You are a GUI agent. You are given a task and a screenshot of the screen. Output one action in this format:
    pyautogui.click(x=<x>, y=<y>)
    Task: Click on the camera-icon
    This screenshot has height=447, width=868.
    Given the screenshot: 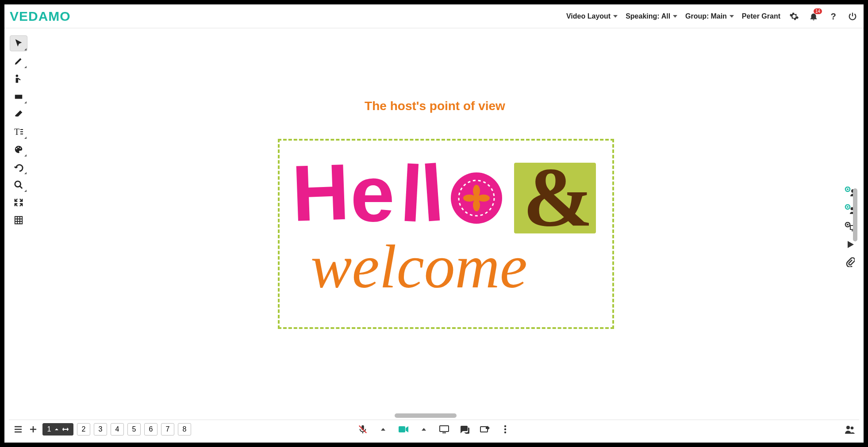 What is the action you would take?
    pyautogui.click(x=403, y=429)
    